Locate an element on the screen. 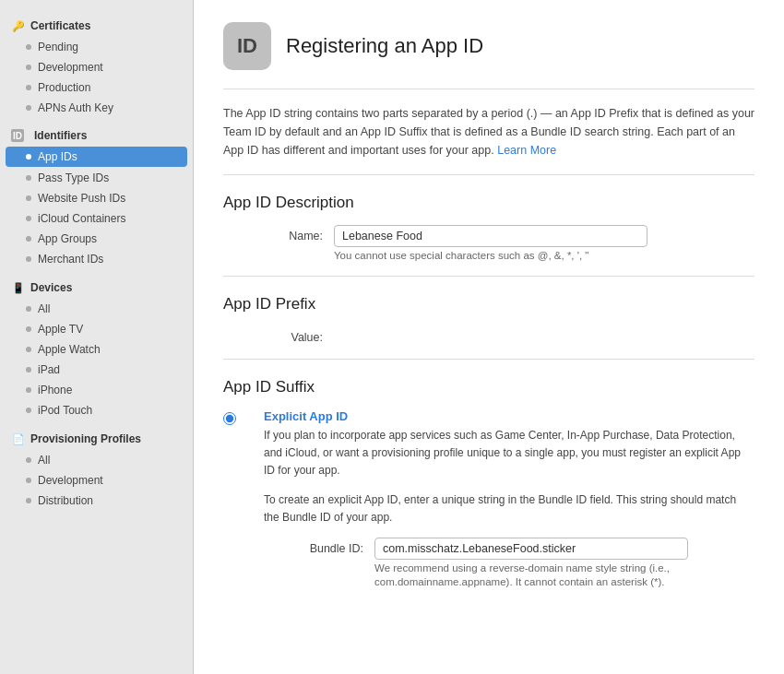 This screenshot has height=674, width=784. header-divider is located at coordinates (489, 89).